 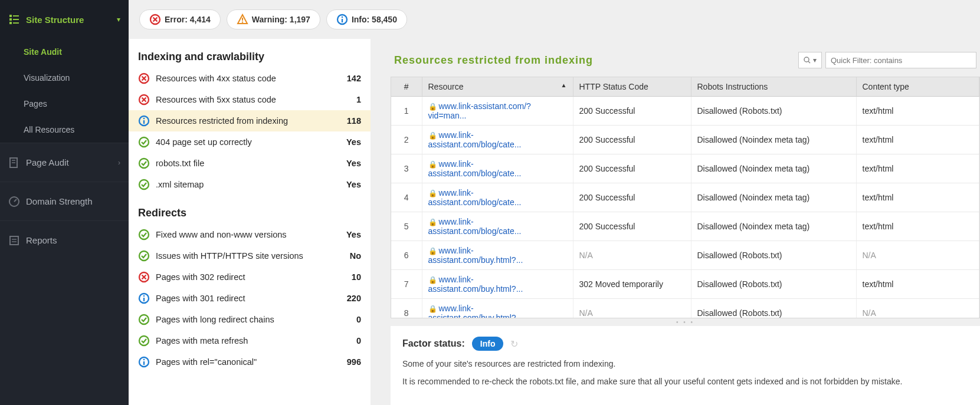 What do you see at coordinates (73, 241) in the screenshot?
I see `sidebar-item-label: Reports` at bounding box center [73, 241].